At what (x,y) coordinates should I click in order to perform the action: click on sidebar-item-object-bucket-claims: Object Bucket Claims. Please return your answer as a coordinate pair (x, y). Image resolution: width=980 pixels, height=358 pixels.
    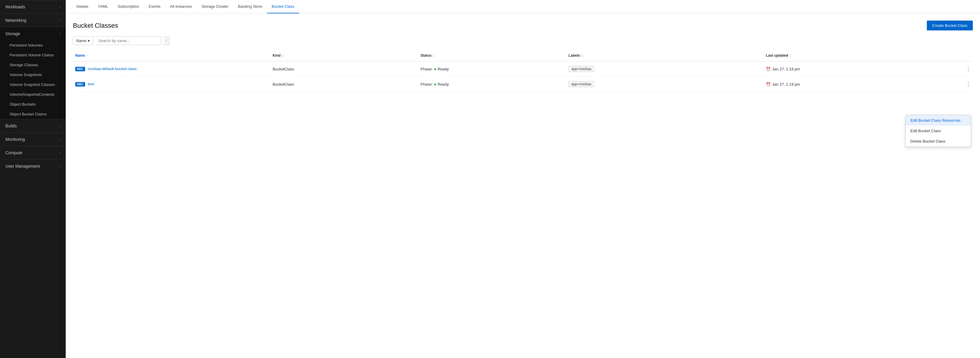
    Looking at the image, I should click on (33, 114).